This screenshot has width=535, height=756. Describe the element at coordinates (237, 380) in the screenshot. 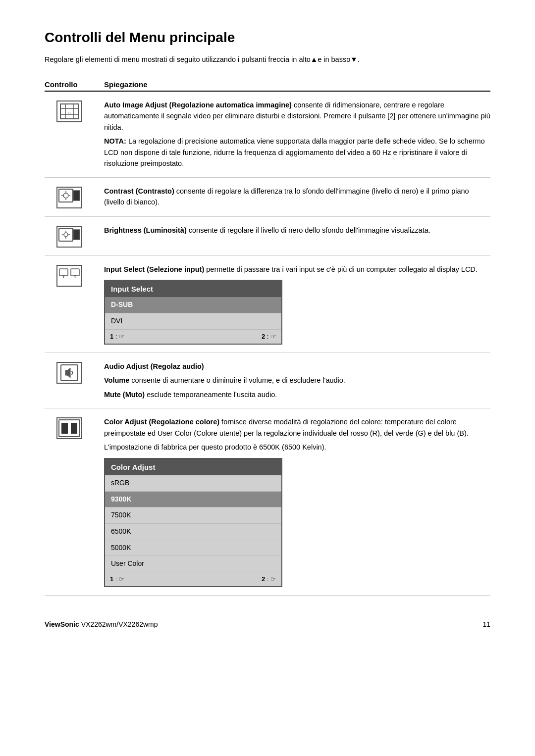

I see `volume-text: consente di aumentare o diminuire il vol…` at that location.